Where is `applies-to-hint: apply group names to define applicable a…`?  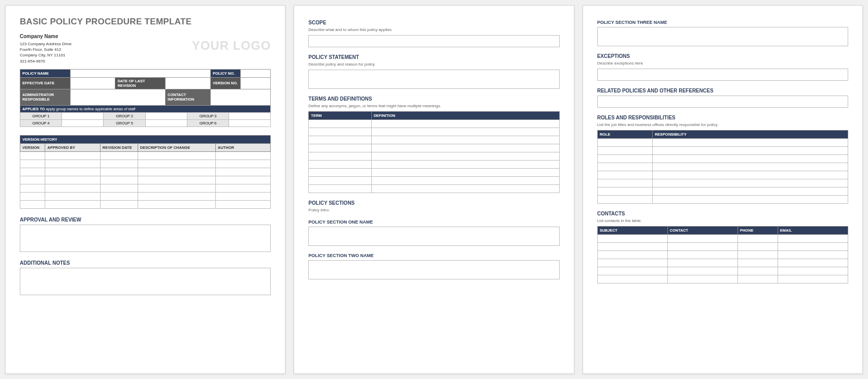
applies-to-hint: apply group names to define applicable a… is located at coordinates (91, 109).